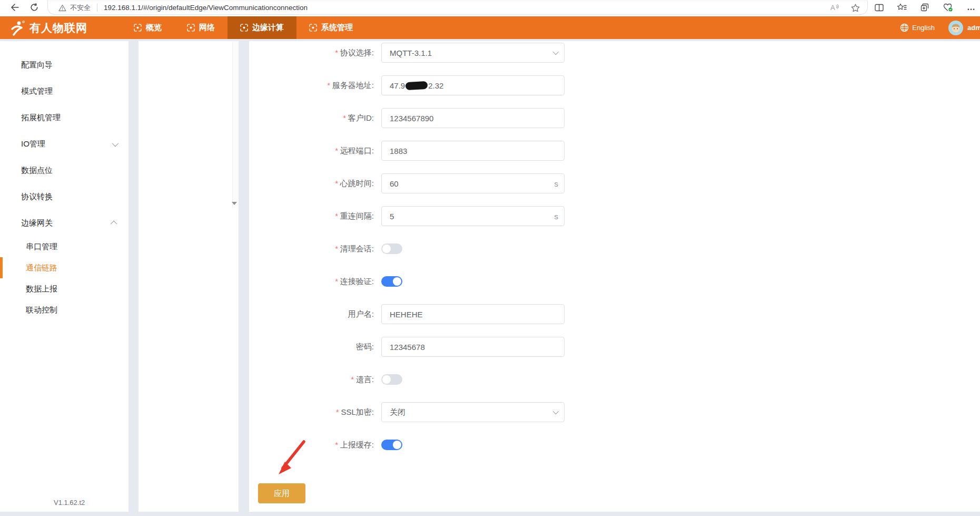 The height and width of the screenshot is (516, 980). What do you see at coordinates (312, 445) in the screenshot?
I see `field-label: *上报缓存:` at bounding box center [312, 445].